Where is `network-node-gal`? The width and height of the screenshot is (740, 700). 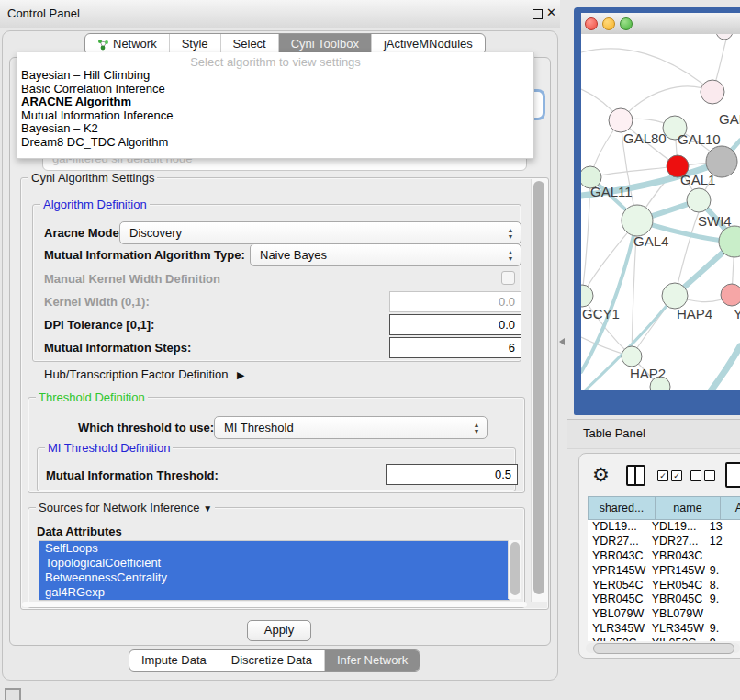
network-node-gal is located at coordinates (712, 92).